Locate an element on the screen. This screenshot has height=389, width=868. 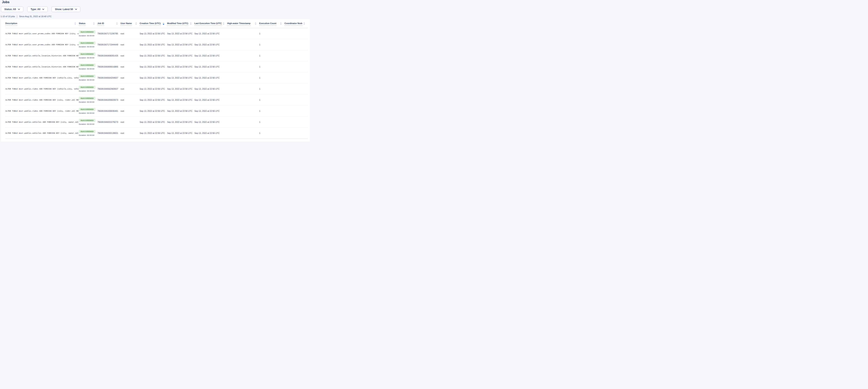
column-header-last-exec: Last Execution Time (UTC) is located at coordinates (211, 24).